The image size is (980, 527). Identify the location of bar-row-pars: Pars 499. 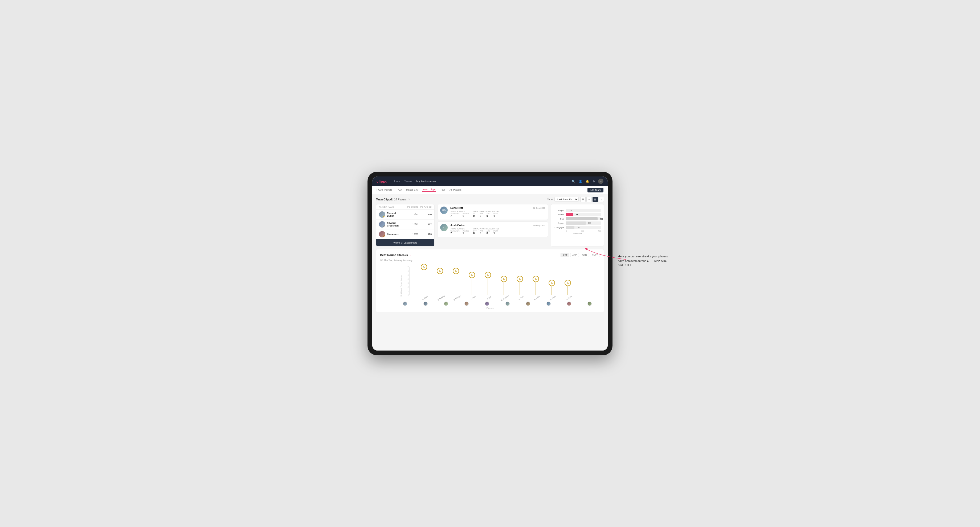
(578, 219).